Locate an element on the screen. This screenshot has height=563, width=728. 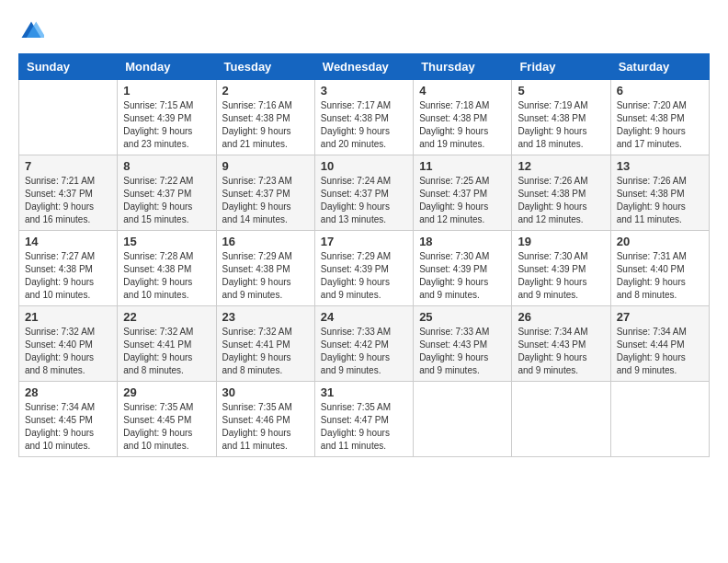
day-number: 21 is located at coordinates (68, 316).